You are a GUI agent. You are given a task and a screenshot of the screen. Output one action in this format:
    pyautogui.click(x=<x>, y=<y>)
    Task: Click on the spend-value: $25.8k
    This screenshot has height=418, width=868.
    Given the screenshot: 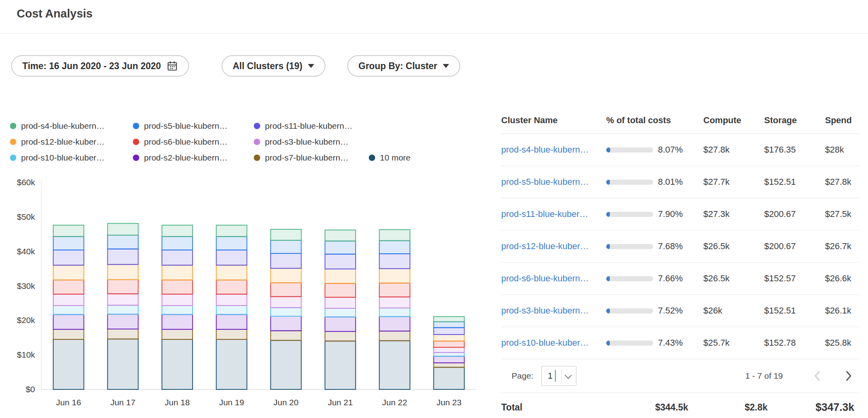 What is the action you would take?
    pyautogui.click(x=842, y=343)
    